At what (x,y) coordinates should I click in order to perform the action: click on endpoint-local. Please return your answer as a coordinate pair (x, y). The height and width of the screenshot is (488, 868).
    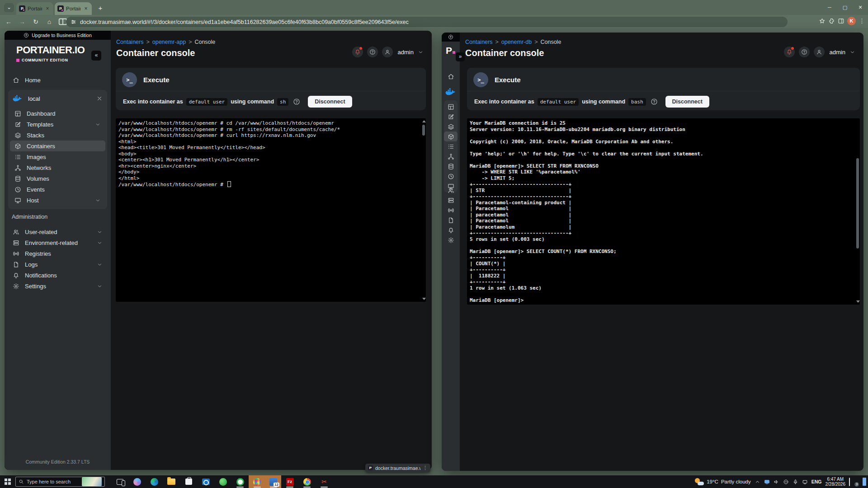
    Looking at the image, I should click on (451, 92).